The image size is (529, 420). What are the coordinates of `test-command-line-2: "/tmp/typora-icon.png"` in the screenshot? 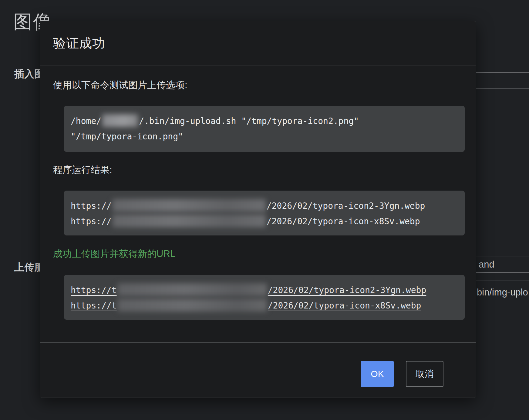 It's located at (268, 136).